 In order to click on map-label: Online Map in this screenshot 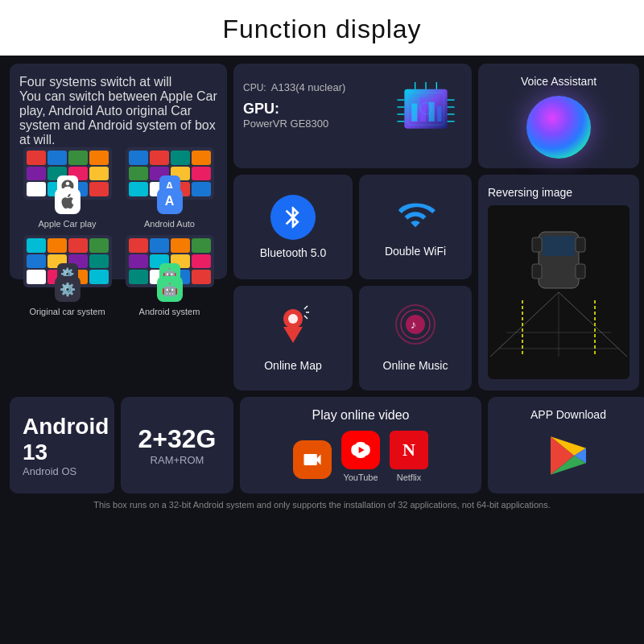, I will do `click(293, 365)`.